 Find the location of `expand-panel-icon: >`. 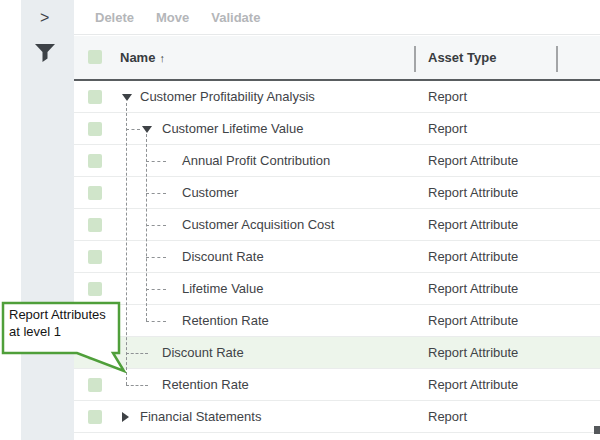

expand-panel-icon: > is located at coordinates (44, 18).